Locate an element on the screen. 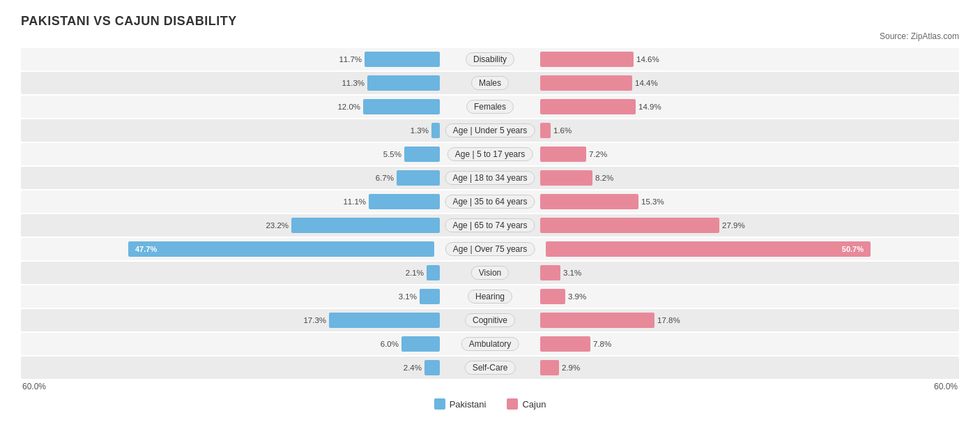 The width and height of the screenshot is (980, 427). bar-row: 11.3%Males14.4% is located at coordinates (490, 83).